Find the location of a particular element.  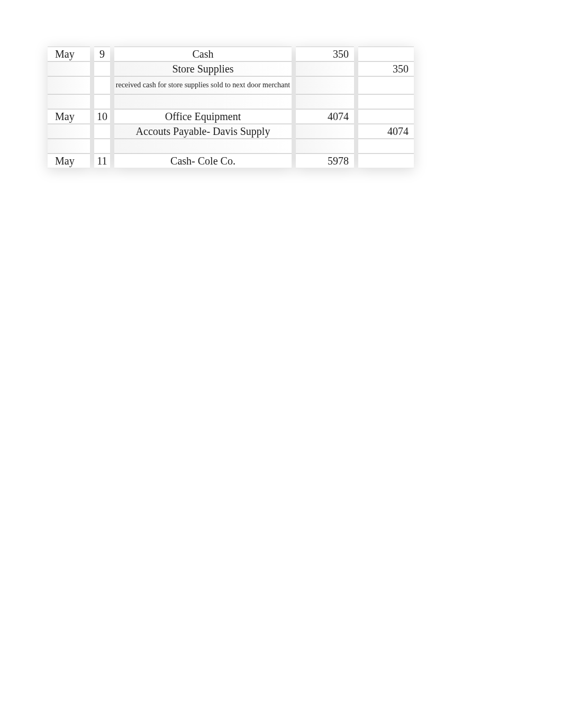

cell-debit: 350 is located at coordinates (325, 54).